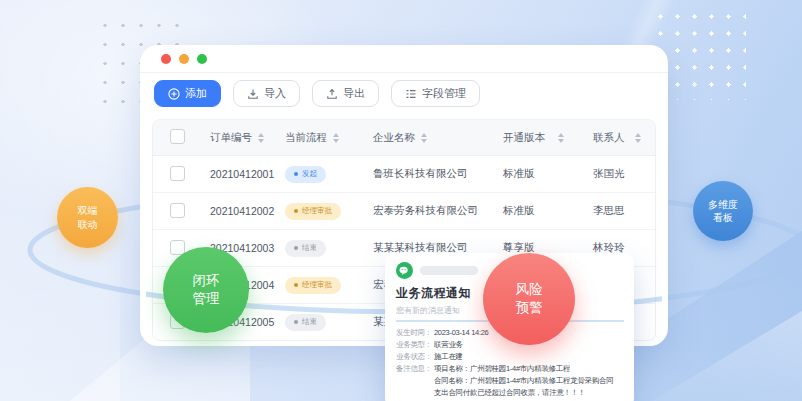  Describe the element at coordinates (415, 357) in the screenshot. I see `field-label: 业务状态：` at that location.